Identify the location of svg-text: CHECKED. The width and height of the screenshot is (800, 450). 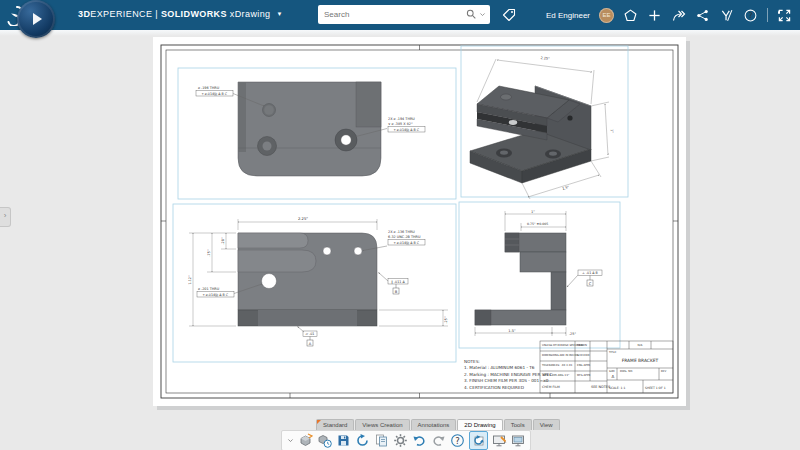
(584, 356).